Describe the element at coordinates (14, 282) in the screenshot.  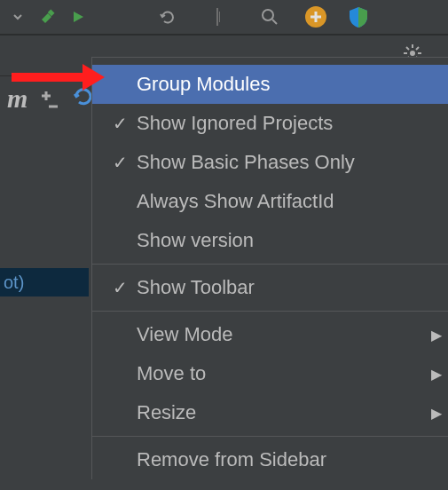
I see `tree-item-label: ot)` at that location.